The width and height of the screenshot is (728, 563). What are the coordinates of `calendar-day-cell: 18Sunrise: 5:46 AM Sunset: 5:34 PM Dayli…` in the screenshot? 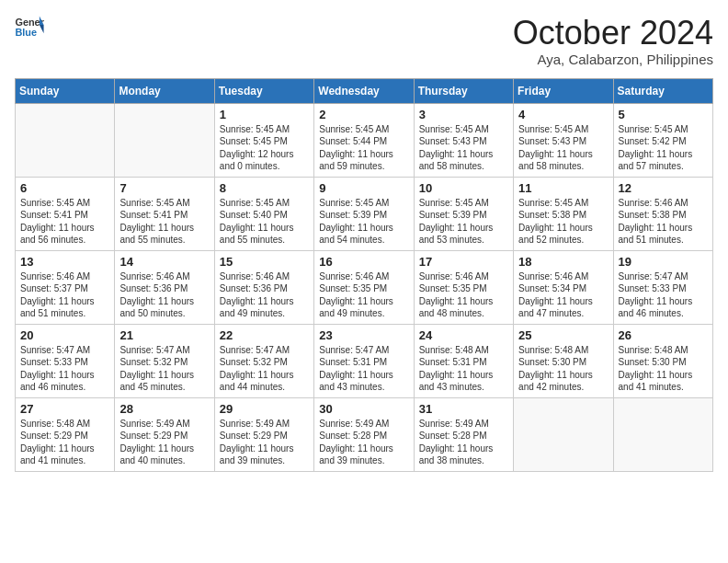 It's located at (563, 287).